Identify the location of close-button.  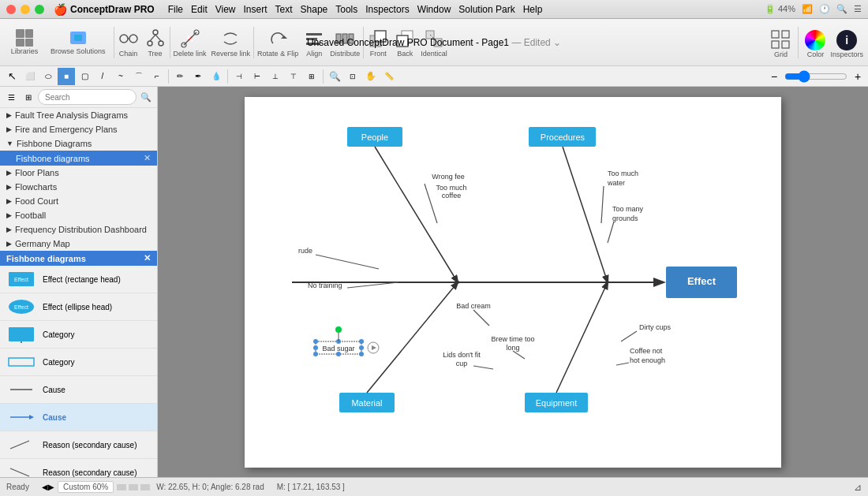
(11, 9).